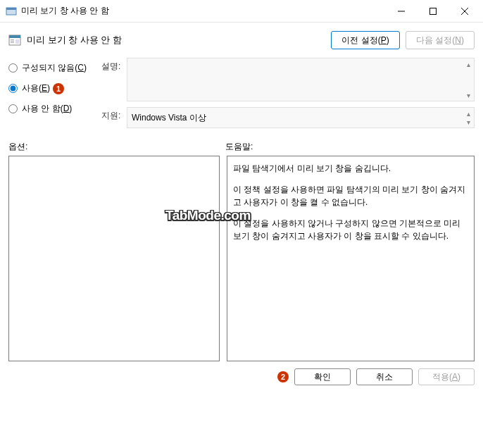 This screenshot has height=448, width=483. I want to click on radio-not-configured-input, so click(13, 68).